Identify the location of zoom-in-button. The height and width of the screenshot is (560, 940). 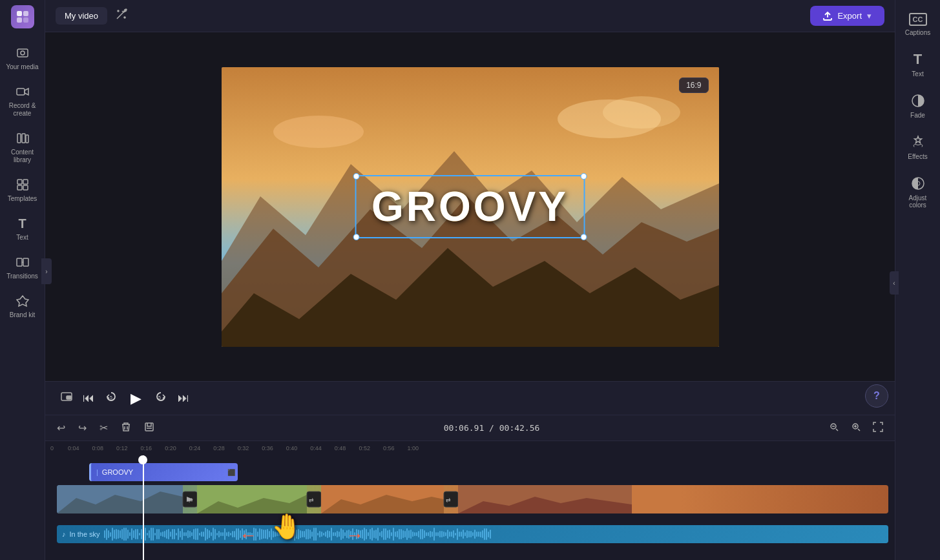
(856, 428).